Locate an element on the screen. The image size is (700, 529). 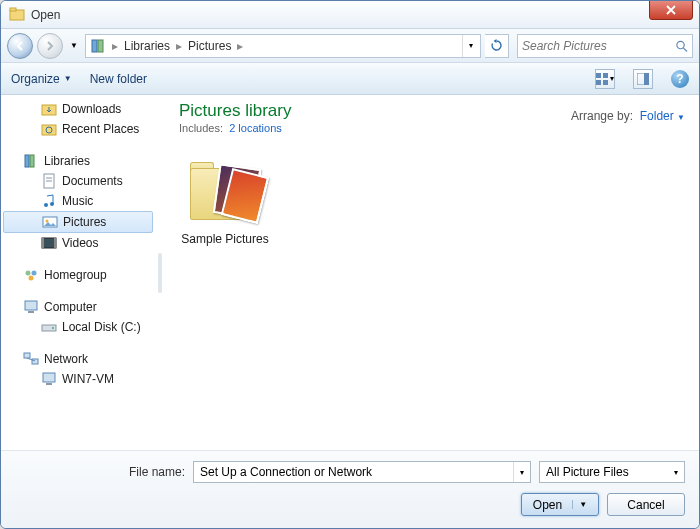
folder-label: Sample Pictures is located at coordinates (225, 239).